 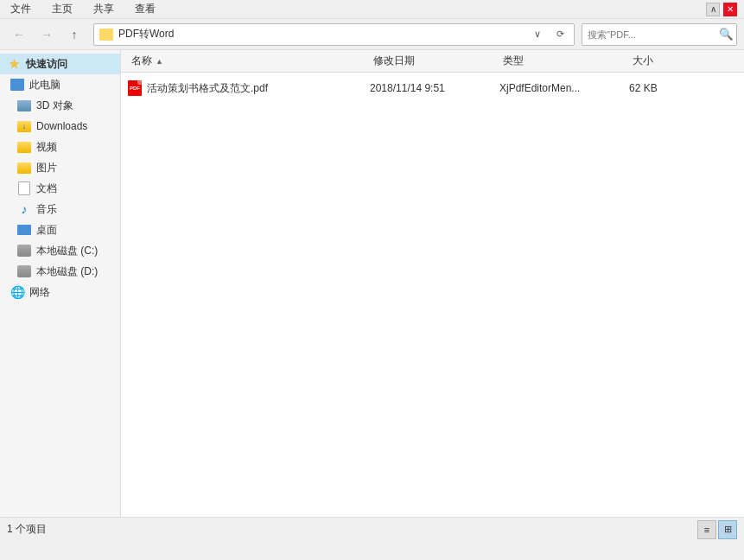 What do you see at coordinates (60, 292) in the screenshot?
I see `sidebar-item-network: 🌐 网络` at bounding box center [60, 292].